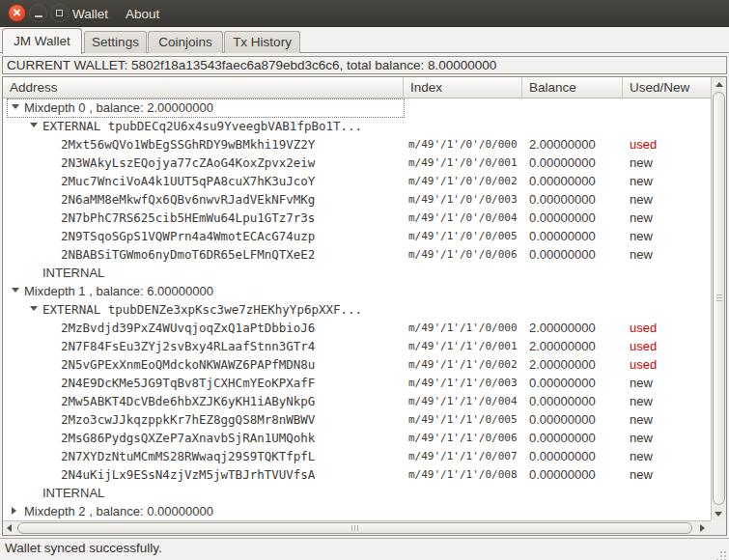 The image size is (729, 560). I want to click on horizontal-scrollbar, so click(357, 527).